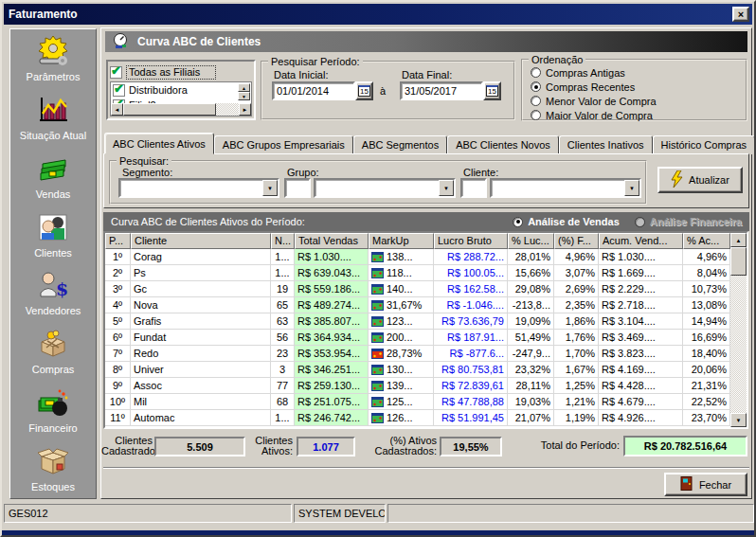 This screenshot has height=537, width=756. I want to click on tab-abc-clientes-novos: ABC Clientes Novos, so click(503, 145).